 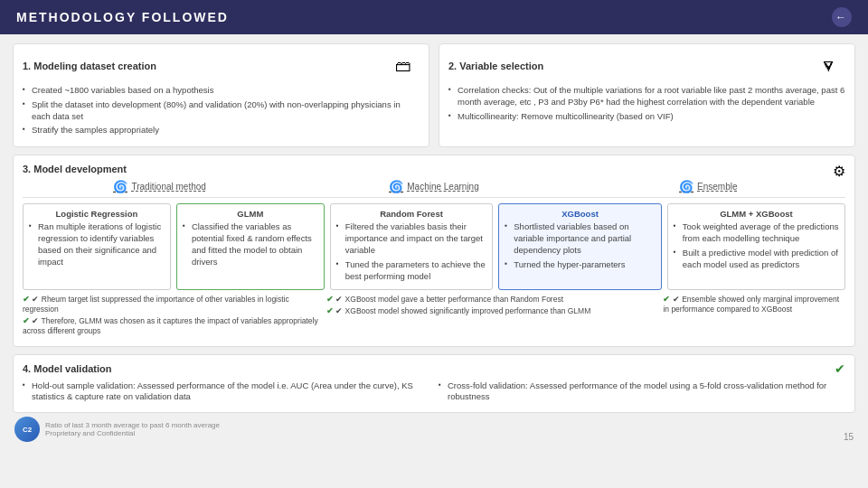 I want to click on section2-box: 2. Variable selection ⛛ Correlation chec…, so click(x=647, y=96).